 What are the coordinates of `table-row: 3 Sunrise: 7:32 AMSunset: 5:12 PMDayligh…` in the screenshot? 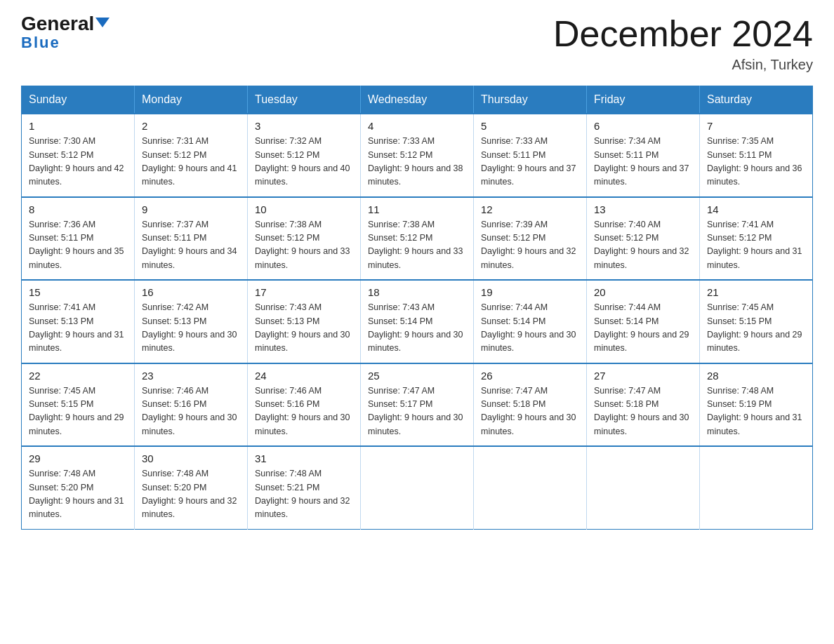 It's located at (305, 156).